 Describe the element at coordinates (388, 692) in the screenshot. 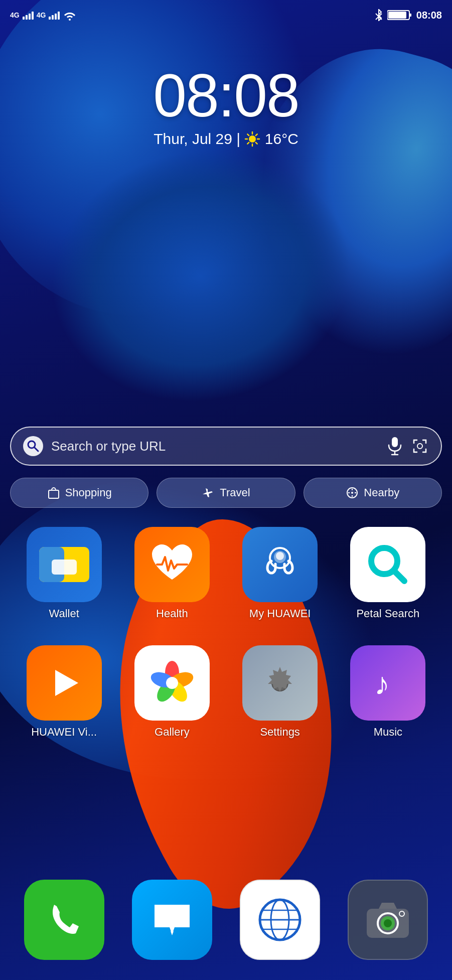

I see `app-music: ♪ Music` at that location.